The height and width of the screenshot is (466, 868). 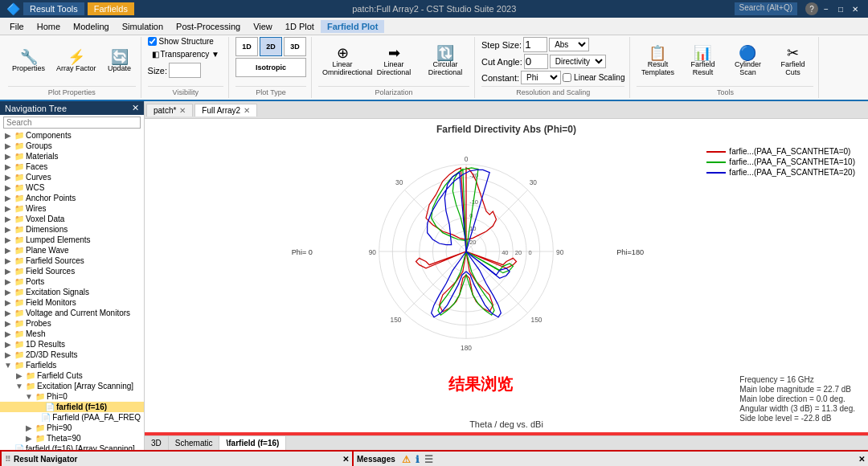 I want to click on tree-item-voxel-data: ▶📁Voxel Data, so click(x=72, y=219).